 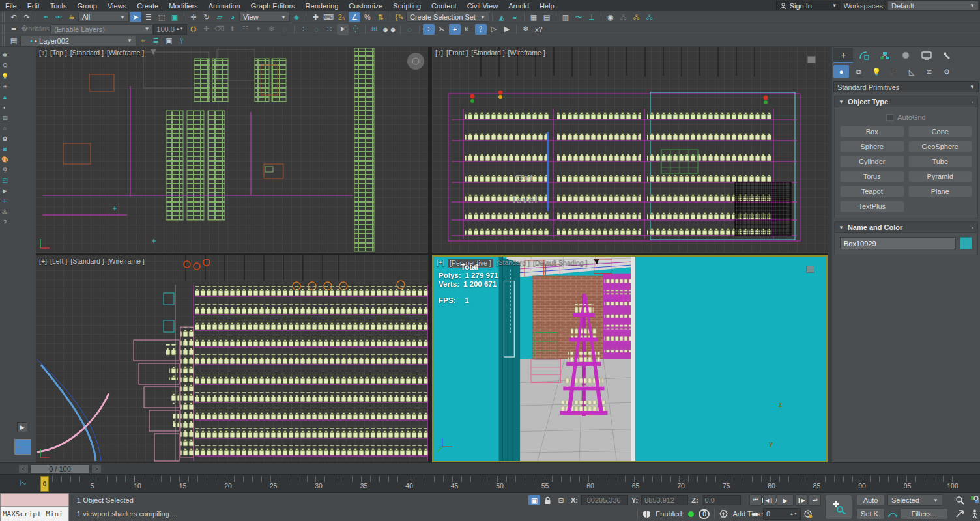 I want to click on rendered-frame-window-icon: 🝆, so click(x=637, y=17).